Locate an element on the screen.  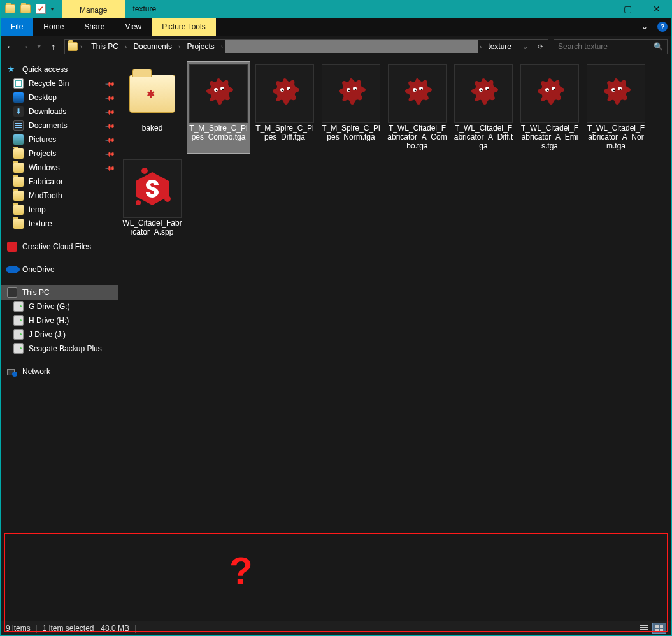
breadcrumb-root-icon: › is located at coordinates (75, 47).